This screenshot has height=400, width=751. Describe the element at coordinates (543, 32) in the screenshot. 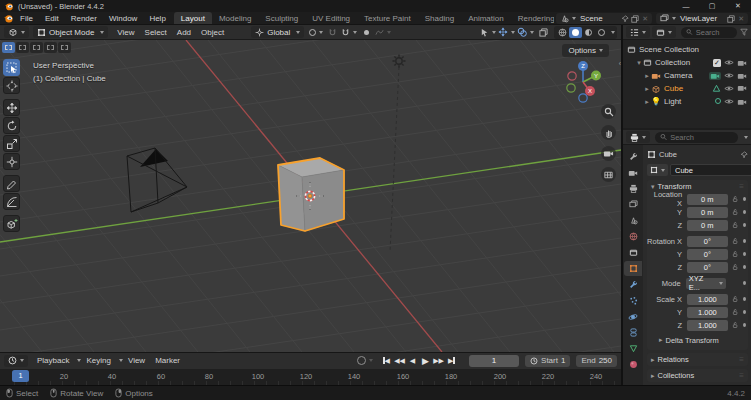

I see `xray-toggle` at that location.